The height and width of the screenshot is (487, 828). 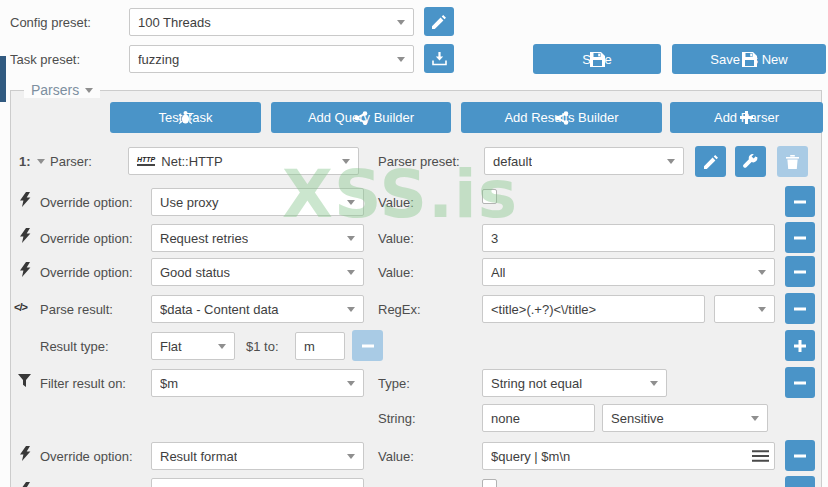 I want to click on request-retries-value-input, so click(x=628, y=238).